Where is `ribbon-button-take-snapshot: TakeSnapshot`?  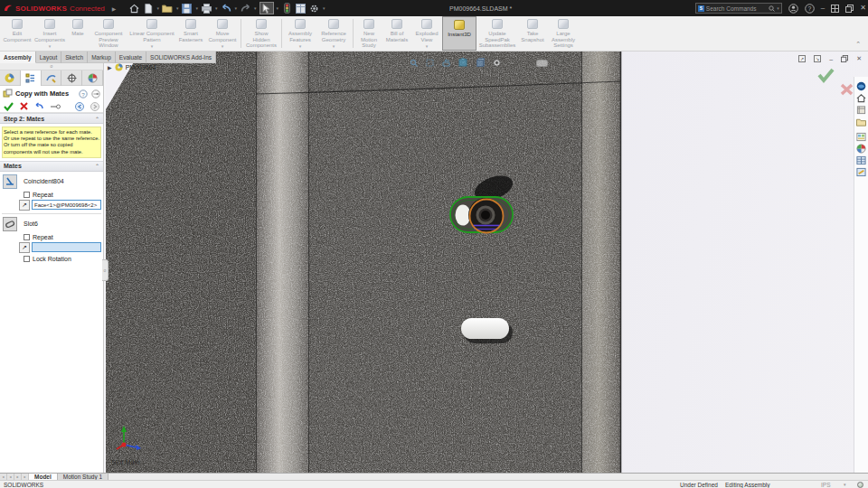 ribbon-button-take-snapshot: TakeSnapshot is located at coordinates (533, 33).